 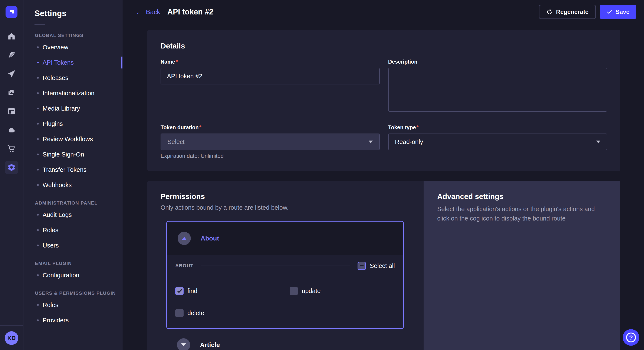 I want to click on sidebar-item-label: Configuration, so click(x=61, y=275).